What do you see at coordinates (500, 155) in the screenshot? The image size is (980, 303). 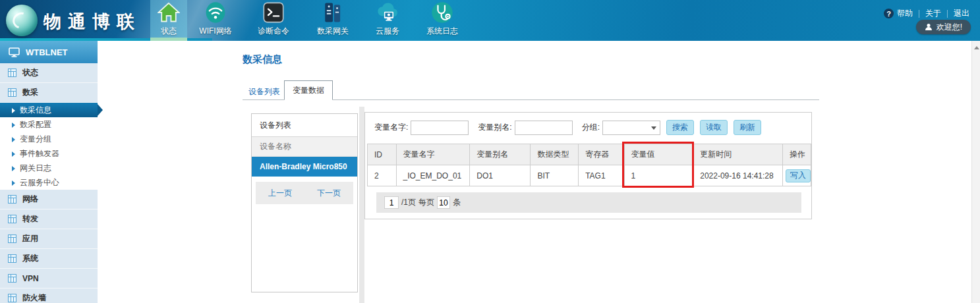 I see `col-variable-alias: 变量别名` at bounding box center [500, 155].